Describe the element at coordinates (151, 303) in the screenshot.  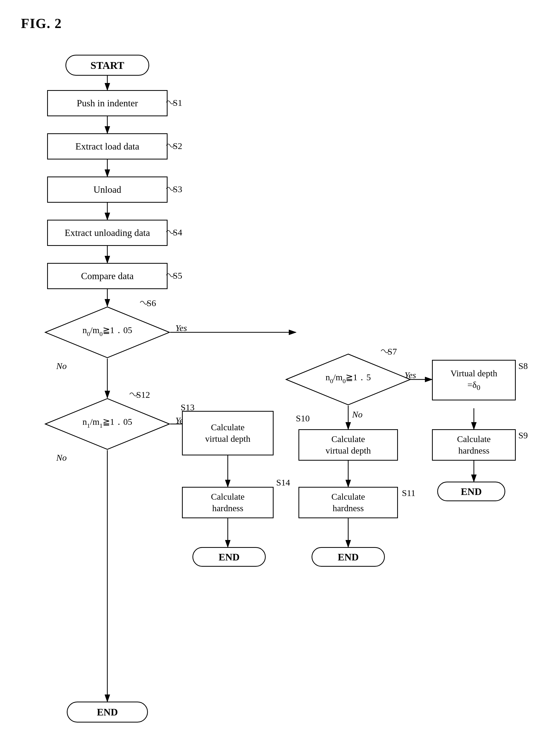
I see `s6-label: S6` at that location.